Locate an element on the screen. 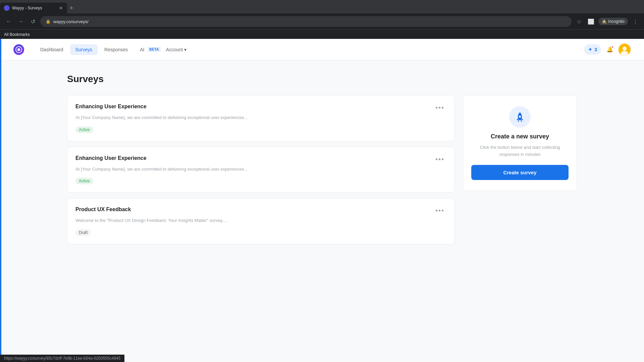 Image resolution: width=644 pixels, height=362 pixels. nav-badge-button: ✦ 3 is located at coordinates (592, 50).